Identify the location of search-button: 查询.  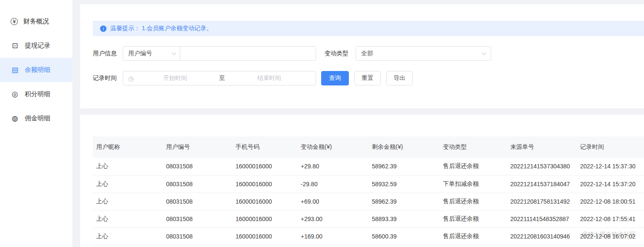
(335, 78).